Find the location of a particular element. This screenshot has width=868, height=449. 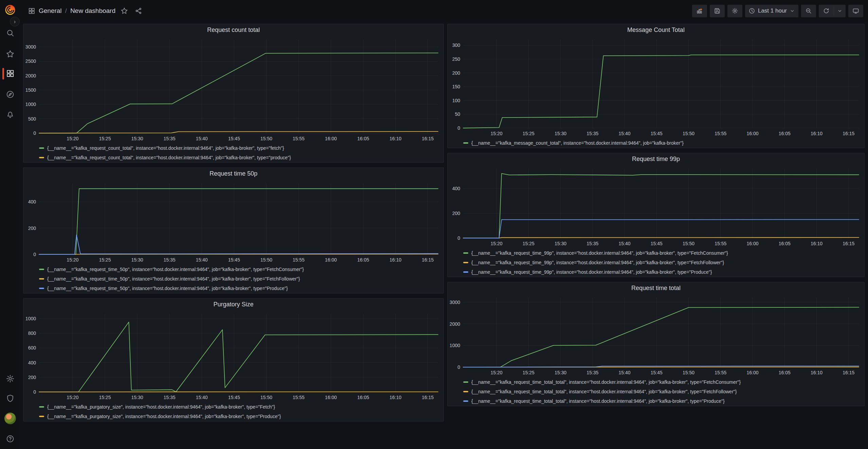

dashboard-settings-button is located at coordinates (735, 11).